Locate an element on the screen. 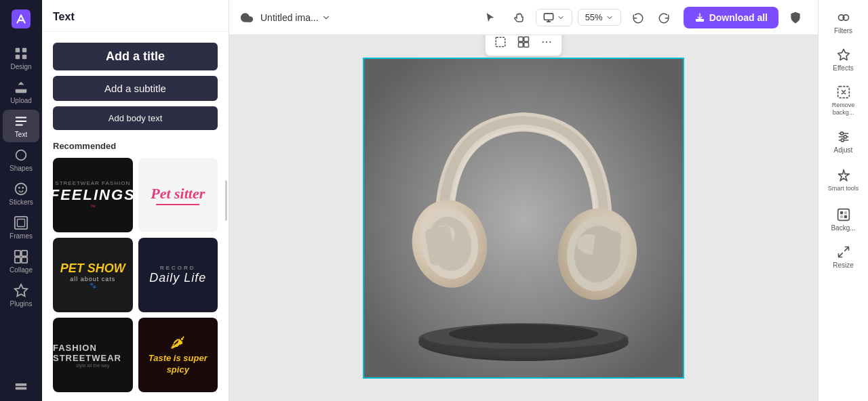 The image size is (868, 401). zoom-selector: 55% is located at coordinates (599, 18).